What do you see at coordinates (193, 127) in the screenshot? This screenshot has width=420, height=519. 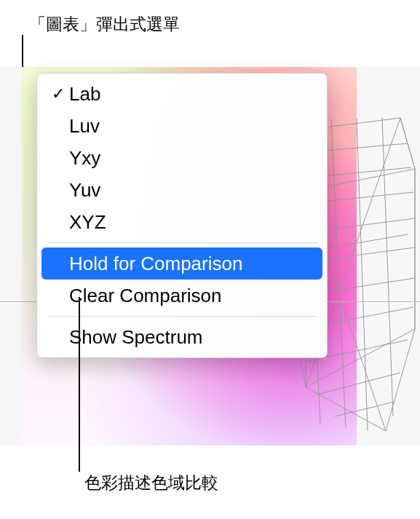 I see `menu-item-label: Luv` at bounding box center [193, 127].